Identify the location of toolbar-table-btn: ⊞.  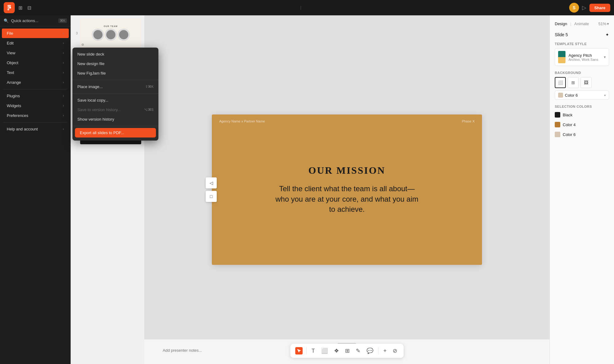
(348, 351).